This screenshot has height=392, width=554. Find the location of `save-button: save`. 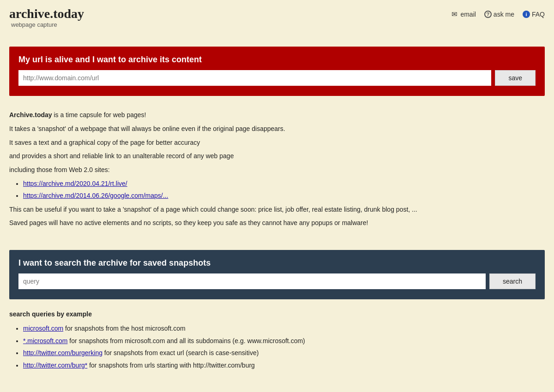

save-button: save is located at coordinates (515, 78).